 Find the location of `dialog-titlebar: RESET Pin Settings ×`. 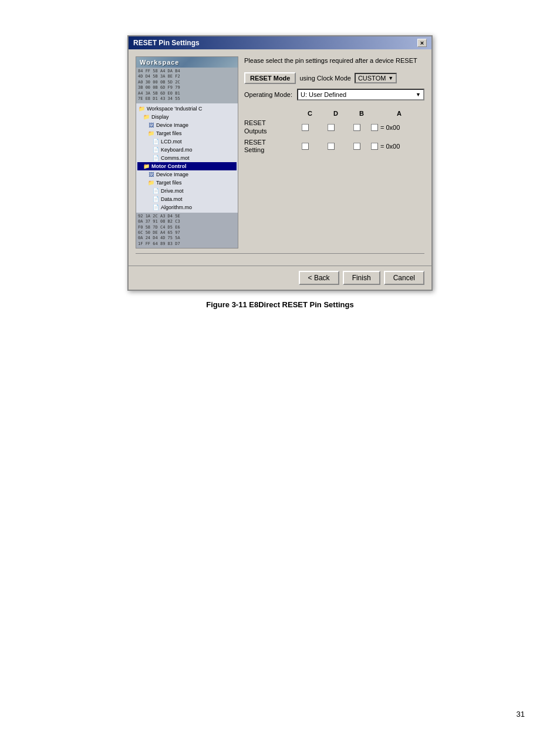

dialog-titlebar: RESET Pin Settings × is located at coordinates (280, 43).